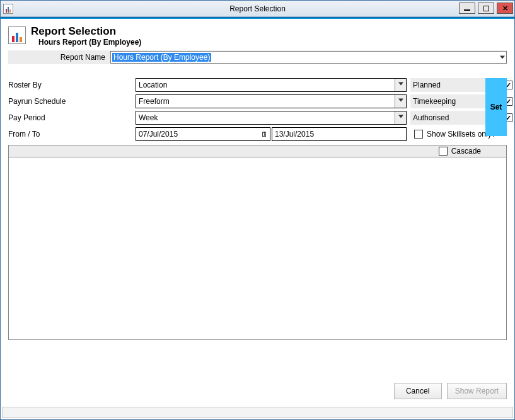 The image size is (515, 420). I want to click on report-name-row: Report Name Hours Report (By Employee), so click(257, 57).